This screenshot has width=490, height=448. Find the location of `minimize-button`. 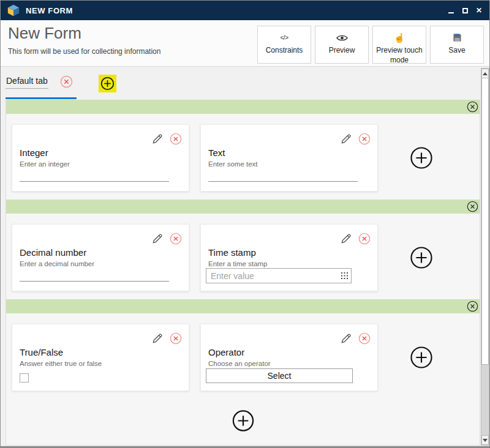

minimize-button is located at coordinates (451, 10).